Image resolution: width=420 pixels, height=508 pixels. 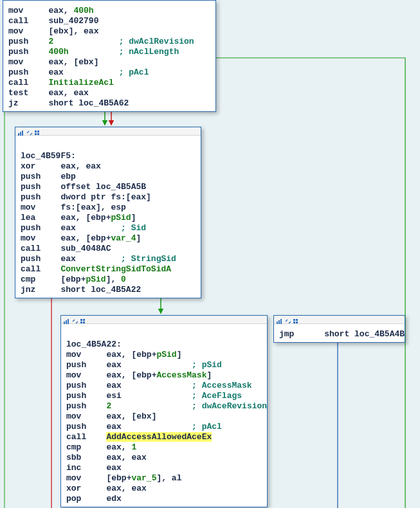 I want to click on code-block-3-body: jmp short loc_4B5A4B, so click(x=340, y=333).